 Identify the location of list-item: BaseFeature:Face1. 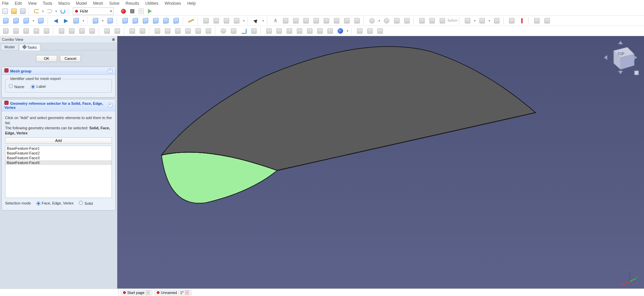
(58, 148).